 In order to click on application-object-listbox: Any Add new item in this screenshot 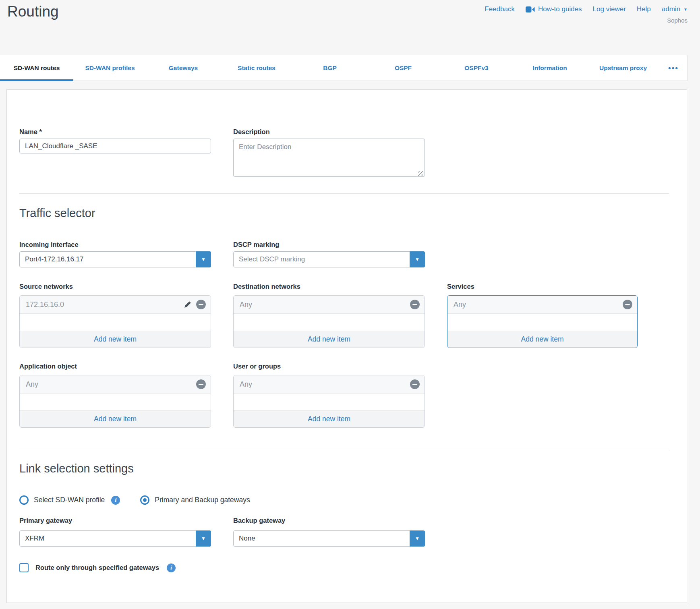, I will do `click(115, 401)`.